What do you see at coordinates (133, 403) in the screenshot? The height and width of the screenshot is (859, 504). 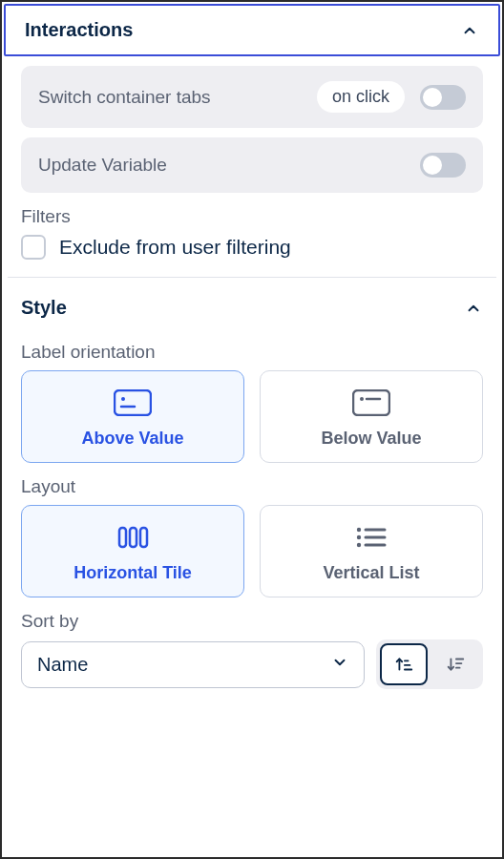 I see `above-value-icon` at bounding box center [133, 403].